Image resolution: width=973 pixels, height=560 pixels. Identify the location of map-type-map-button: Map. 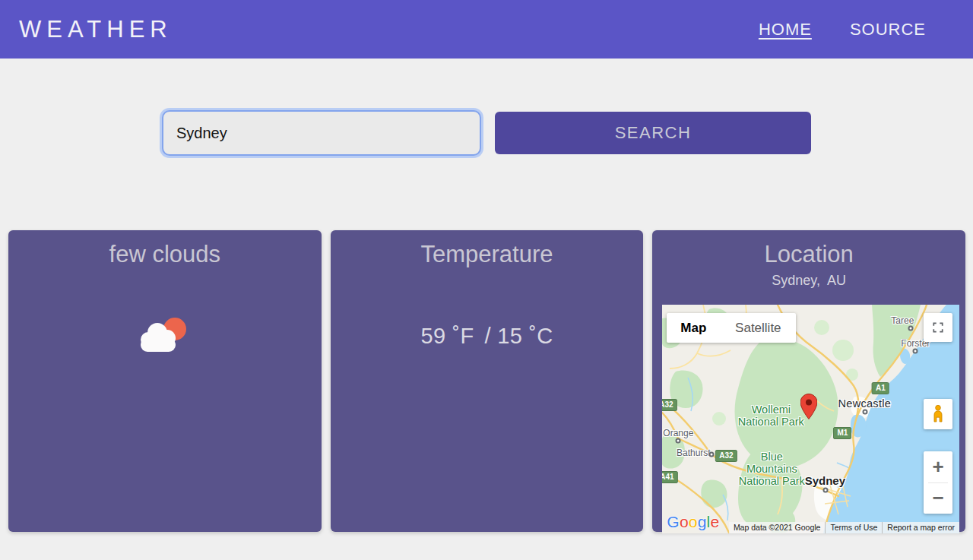
(693, 328).